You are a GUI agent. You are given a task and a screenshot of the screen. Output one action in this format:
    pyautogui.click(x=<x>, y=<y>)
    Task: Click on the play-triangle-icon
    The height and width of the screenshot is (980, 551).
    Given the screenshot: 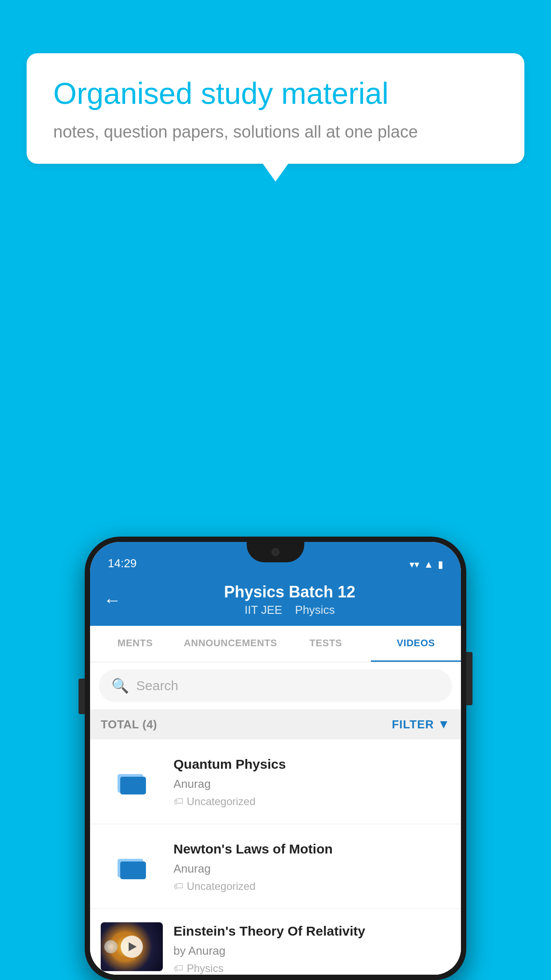 What is the action you would take?
    pyautogui.click(x=133, y=947)
    